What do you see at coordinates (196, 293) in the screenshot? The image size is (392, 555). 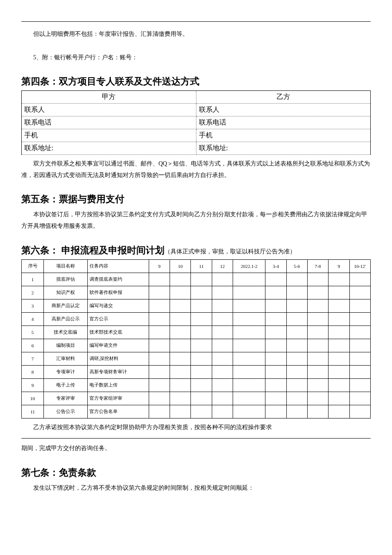 I see `schedule-row: 2知识产权软件著作权申报` at bounding box center [196, 293].